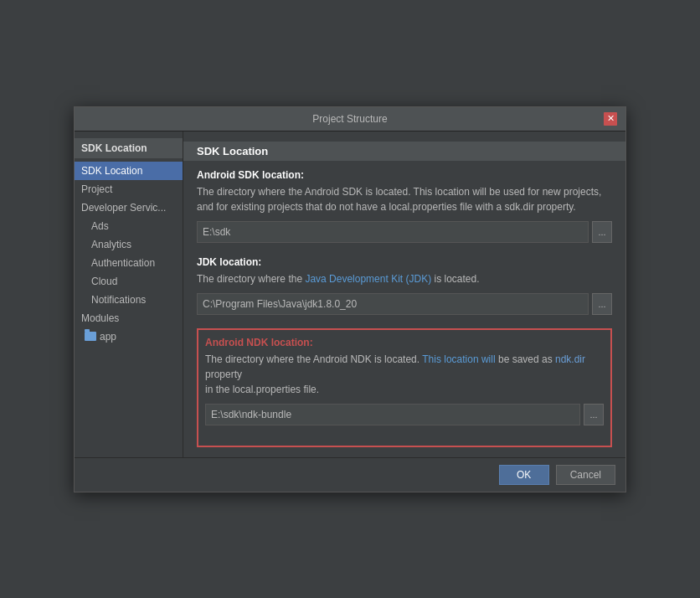 This screenshot has height=598, width=700. What do you see at coordinates (404, 388) in the screenshot?
I see `android-ndk-section: Android NDK location: The directory wher…` at bounding box center [404, 388].